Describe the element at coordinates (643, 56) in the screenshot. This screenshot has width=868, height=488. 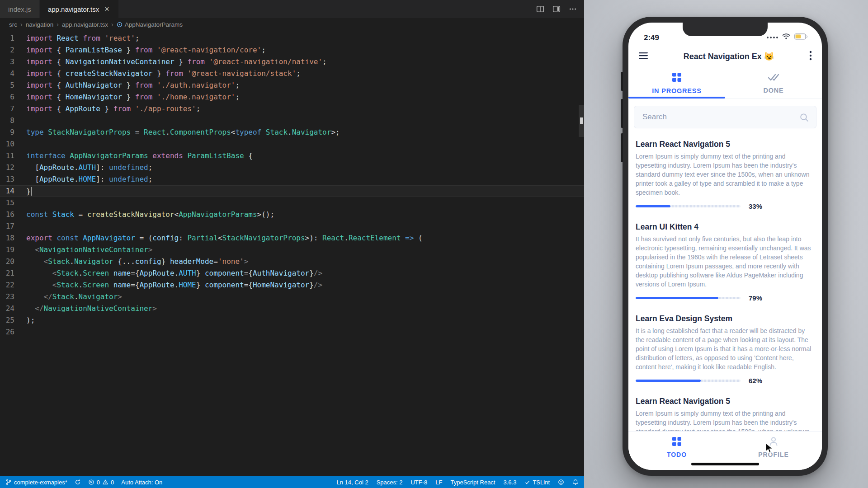
I see `menu-hamburger-icon` at that location.